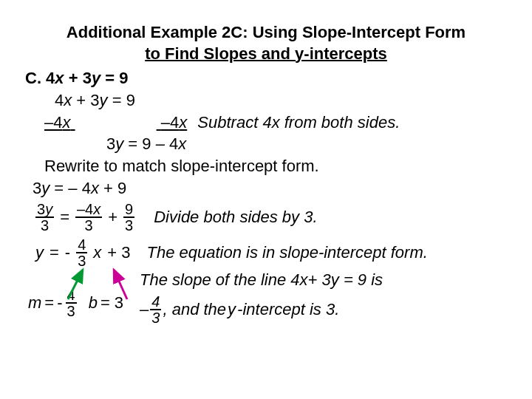 Image resolution: width=532 pixels, height=399 pixels. What do you see at coordinates (74, 303) in the screenshot?
I see `result-line: m =- 4 3 b = 3` at bounding box center [74, 303].